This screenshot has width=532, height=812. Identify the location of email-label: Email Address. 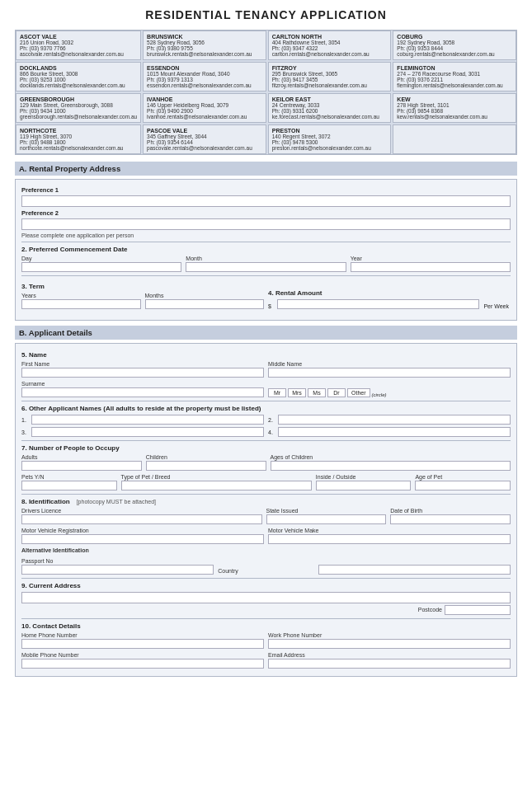
(389, 655).